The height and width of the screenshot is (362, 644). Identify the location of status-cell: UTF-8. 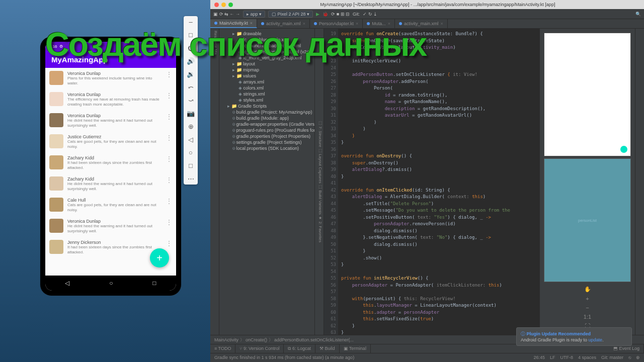
(567, 358).